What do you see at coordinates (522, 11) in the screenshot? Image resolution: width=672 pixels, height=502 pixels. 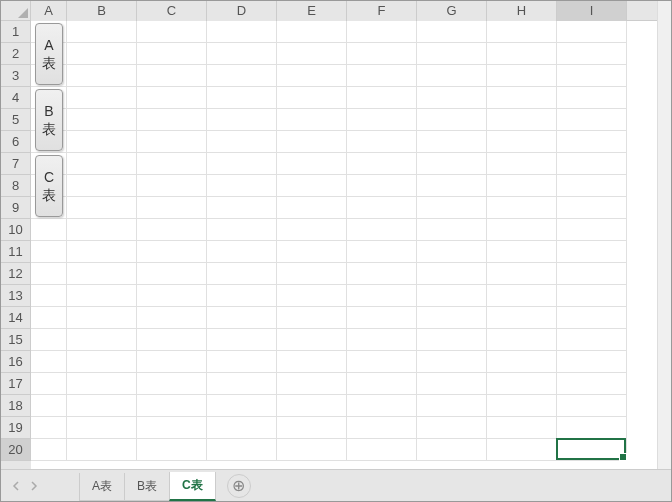 I see `column-header-H: H` at bounding box center [522, 11].